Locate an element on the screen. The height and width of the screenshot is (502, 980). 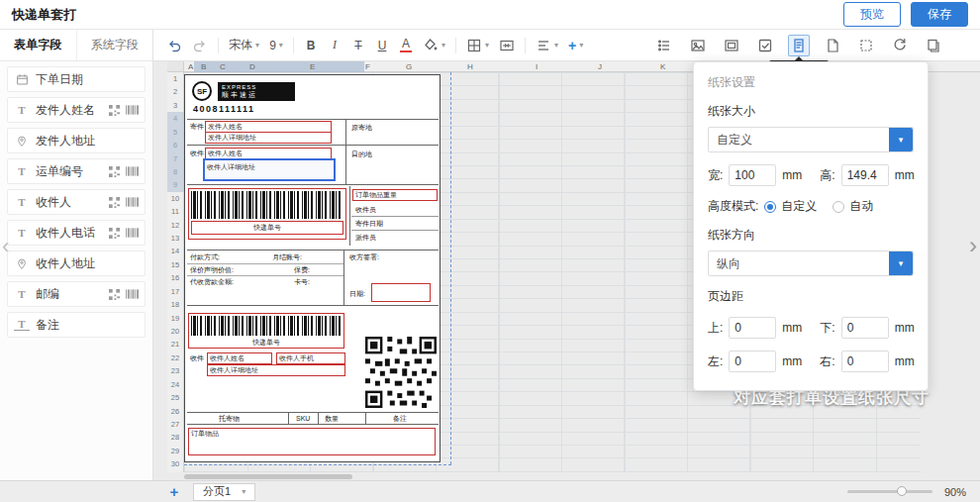
field-item-order-date: 下单日期 is located at coordinates (76, 79).